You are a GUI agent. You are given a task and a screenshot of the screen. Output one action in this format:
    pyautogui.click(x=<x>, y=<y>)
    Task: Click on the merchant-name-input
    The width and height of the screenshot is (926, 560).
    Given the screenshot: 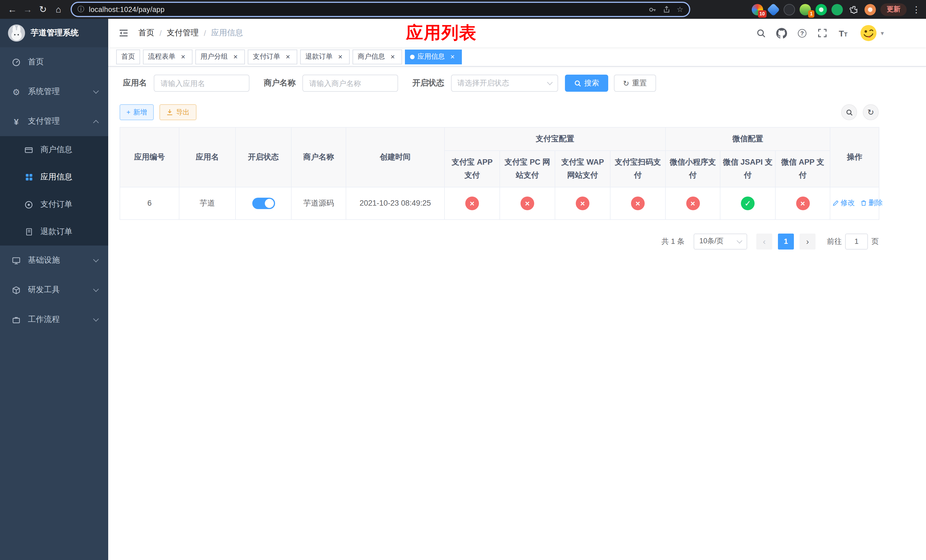 What is the action you would take?
    pyautogui.click(x=350, y=83)
    